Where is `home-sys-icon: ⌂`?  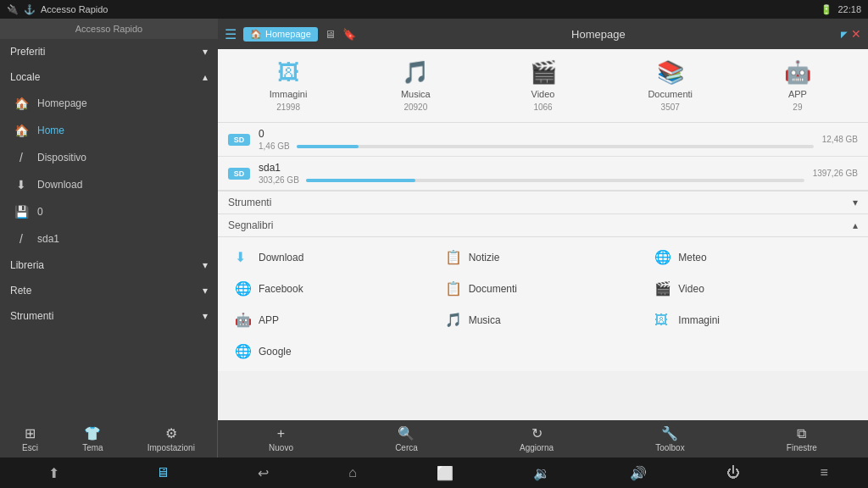 home-sys-icon: ⌂ is located at coordinates (353, 473).